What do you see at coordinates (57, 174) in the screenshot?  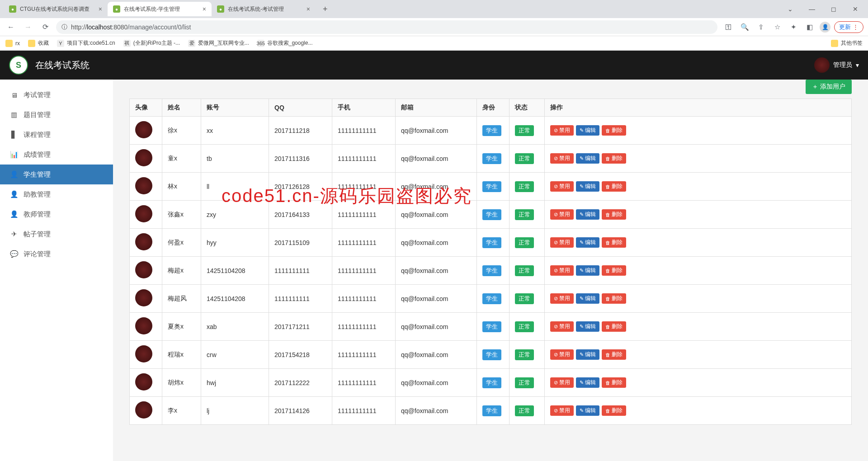 I see `sidebar-item: 👤 学生管理` at bounding box center [57, 174].